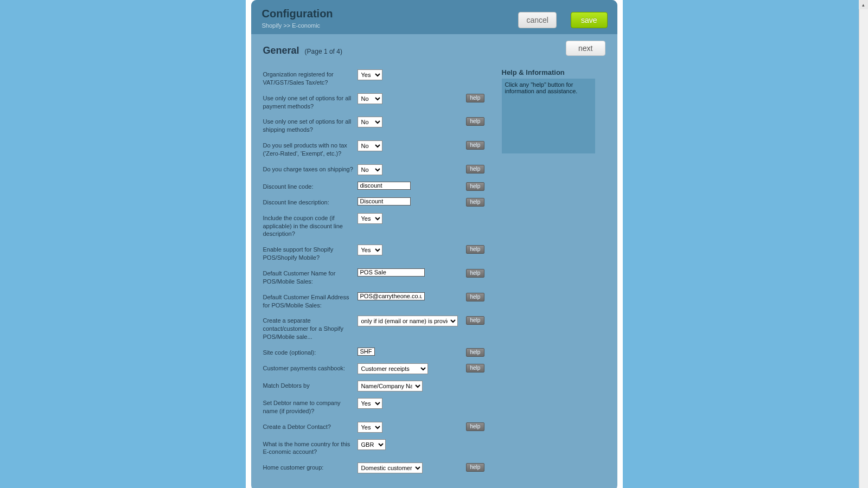  I want to click on row-enable-pos: Enable support for Shopify POS/Shopify M…, so click(434, 253).